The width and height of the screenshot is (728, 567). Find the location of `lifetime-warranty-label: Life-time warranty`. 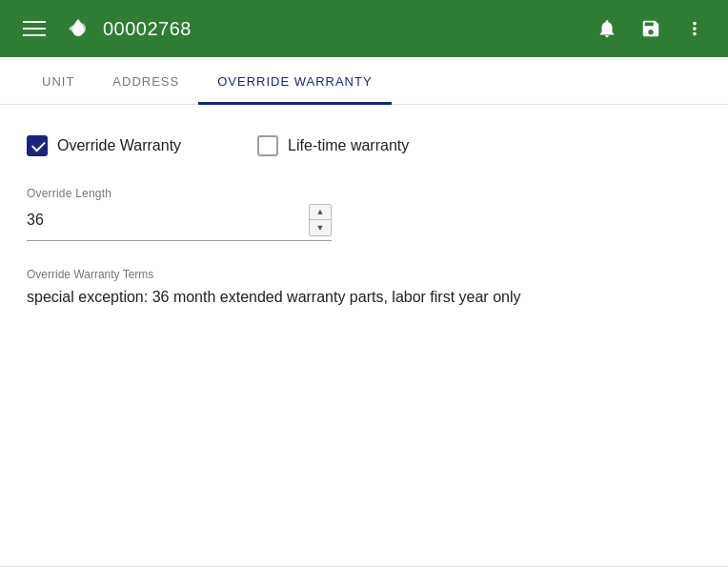

lifetime-warranty-label: Life-time warranty is located at coordinates (349, 146).